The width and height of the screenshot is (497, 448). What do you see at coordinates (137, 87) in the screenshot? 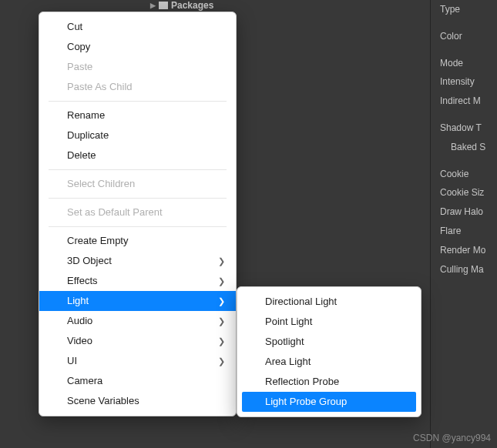
I see `menu-item-paste-as-child: Paste As Child` at bounding box center [137, 87].